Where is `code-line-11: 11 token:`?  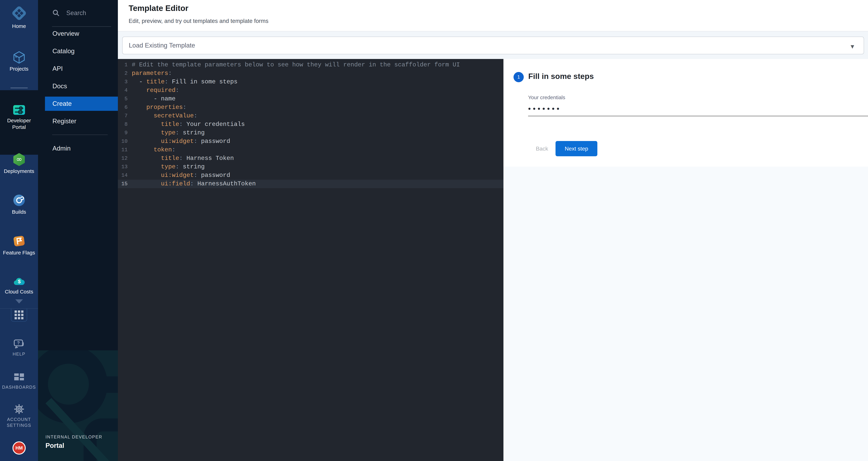 code-line-11: 11 token: is located at coordinates (311, 150).